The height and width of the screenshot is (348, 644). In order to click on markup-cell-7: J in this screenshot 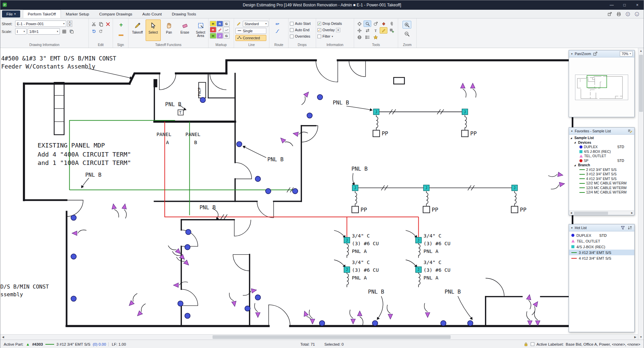, I will do `click(220, 36)`.